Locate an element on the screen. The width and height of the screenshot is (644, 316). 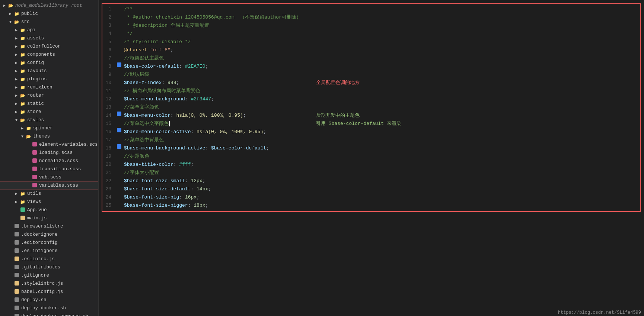
line-number: 15 is located at coordinates (109, 124).